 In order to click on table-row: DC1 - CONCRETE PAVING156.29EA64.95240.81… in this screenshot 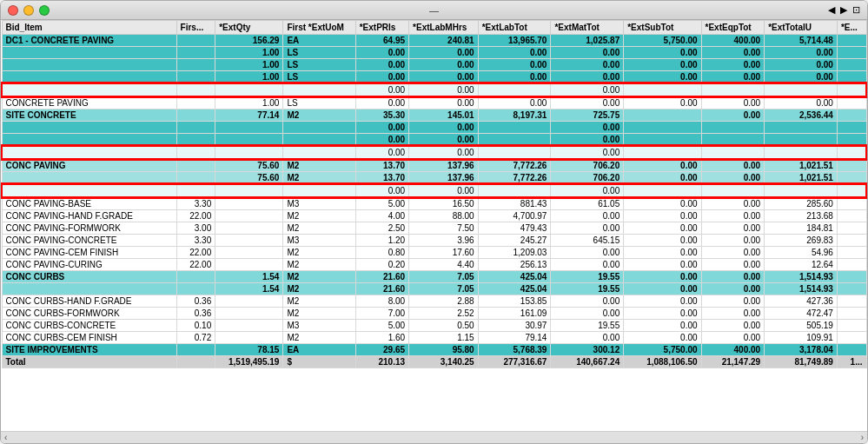, I will do `click(434, 41)`.